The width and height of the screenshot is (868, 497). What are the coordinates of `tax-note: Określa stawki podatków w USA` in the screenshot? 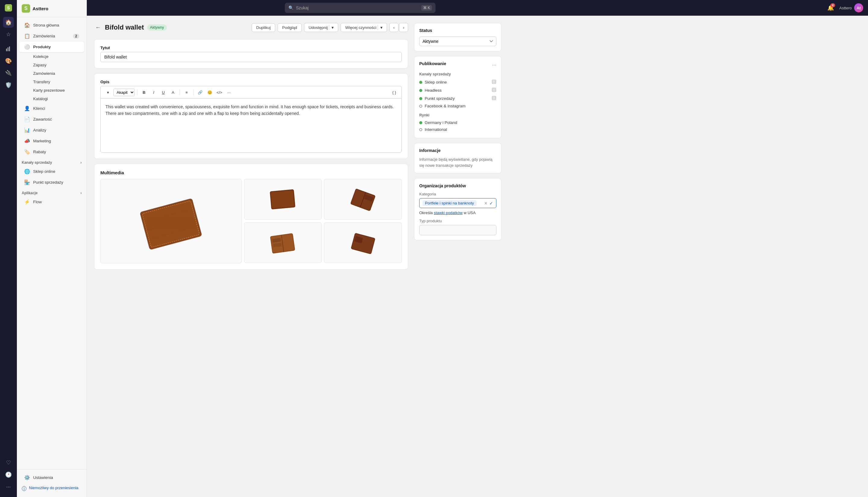 It's located at (458, 213).